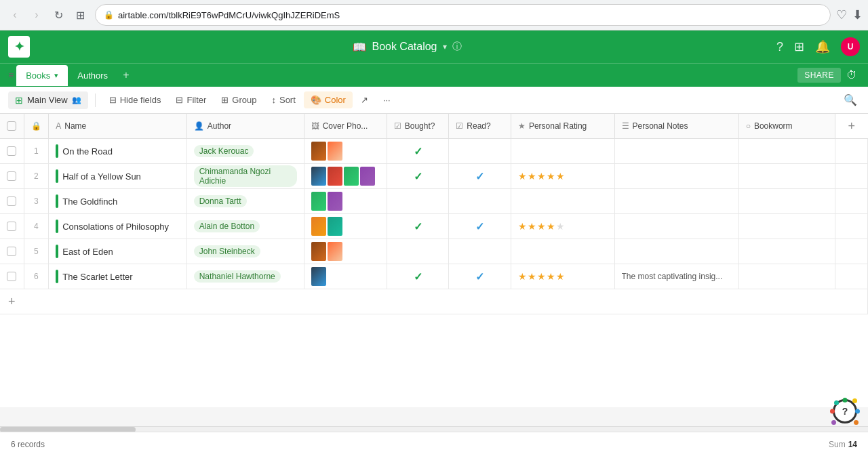  Describe the element at coordinates (418, 176) in the screenshot. I see `row-2-bought-cell: ✓` at that location.